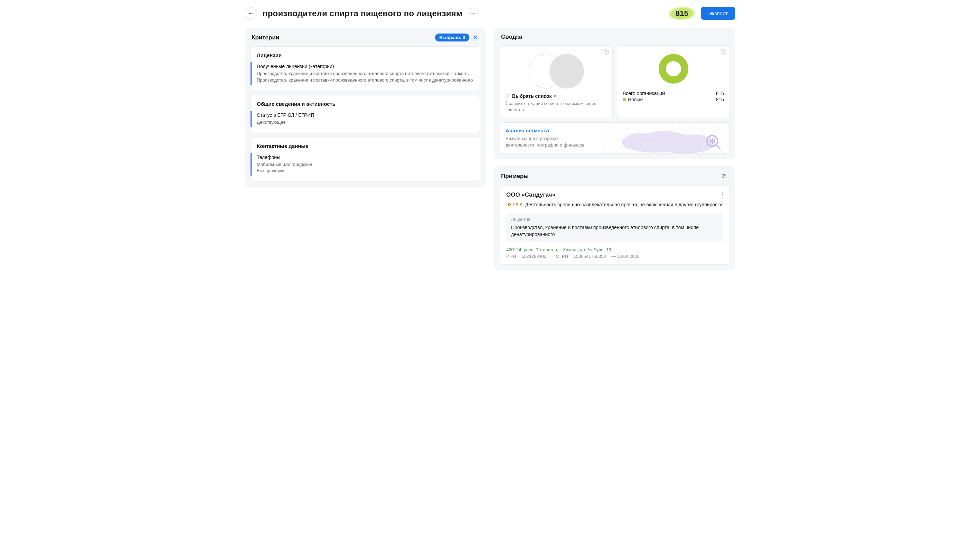 The width and height of the screenshot is (980, 535). Describe the element at coordinates (556, 72) in the screenshot. I see `venn-diagram` at that location.